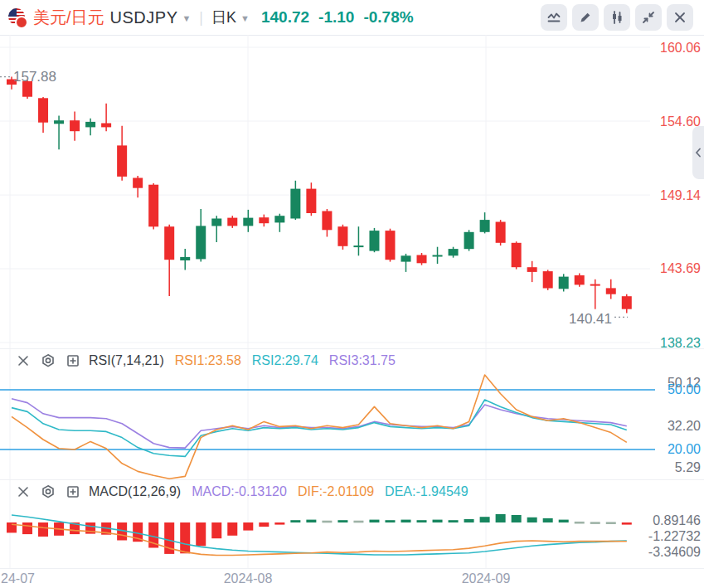 The image size is (704, 588). I want to click on rsi3-line, so click(319, 423).